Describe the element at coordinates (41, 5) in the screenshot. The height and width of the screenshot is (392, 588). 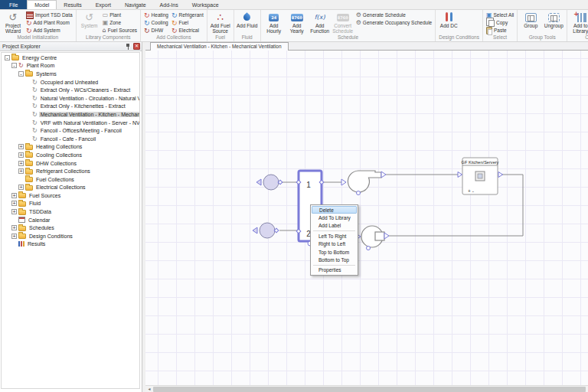
I see `menu-tab-model: Model` at that location.